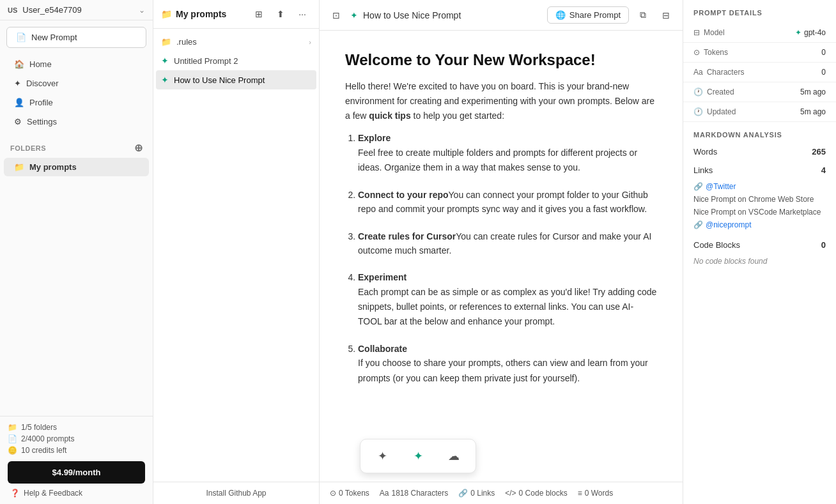 This screenshot has width=836, height=504. Describe the element at coordinates (18, 83) in the screenshot. I see `discover-icon: ✦` at that location.